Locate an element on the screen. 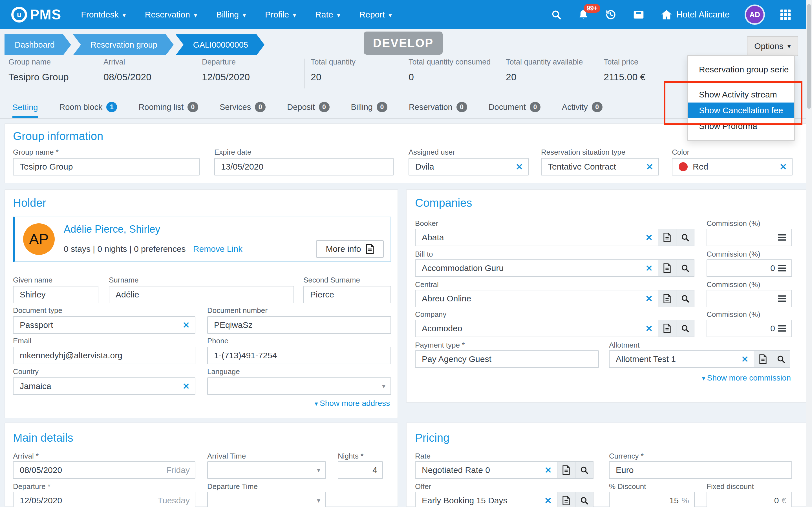 This screenshot has width=812, height=507. menu-item-reservation-group-serie: Reservation group serie is located at coordinates (741, 70).